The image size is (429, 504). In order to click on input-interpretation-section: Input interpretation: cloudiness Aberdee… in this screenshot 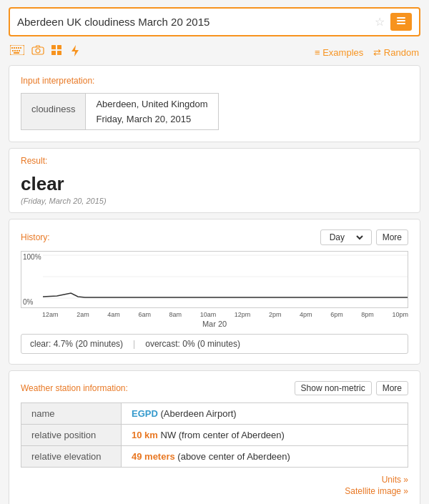, I will do `click(214, 104)`.